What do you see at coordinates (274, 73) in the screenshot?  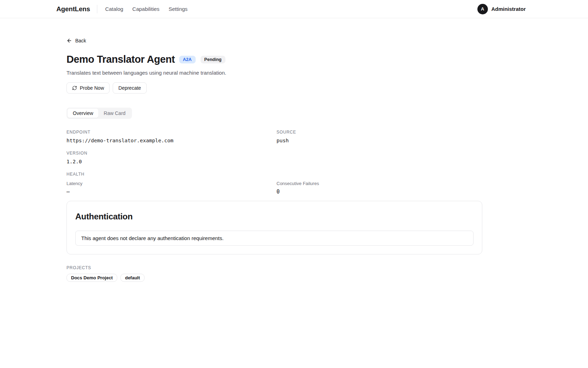 I see `agent-description: Translates text between languages using …` at bounding box center [274, 73].